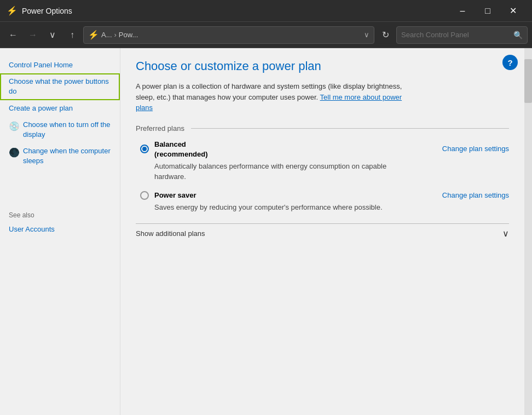 This screenshot has height=415, width=532. Describe the element at coordinates (266, 11) in the screenshot. I see `title-bar: ⚡ Power Options – □ ✕` at that location.